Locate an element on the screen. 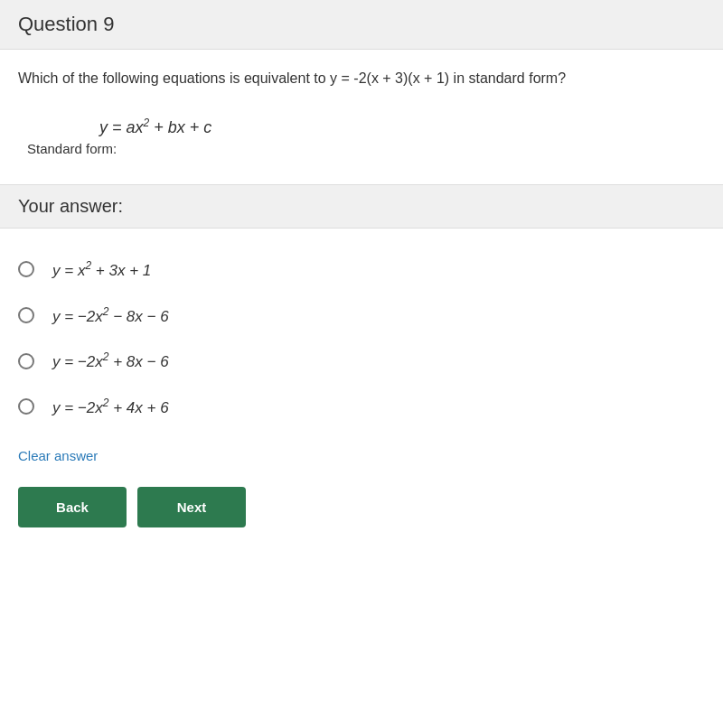 The height and width of the screenshot is (728, 723). clear-answer-link: Clear answer is located at coordinates (362, 455).